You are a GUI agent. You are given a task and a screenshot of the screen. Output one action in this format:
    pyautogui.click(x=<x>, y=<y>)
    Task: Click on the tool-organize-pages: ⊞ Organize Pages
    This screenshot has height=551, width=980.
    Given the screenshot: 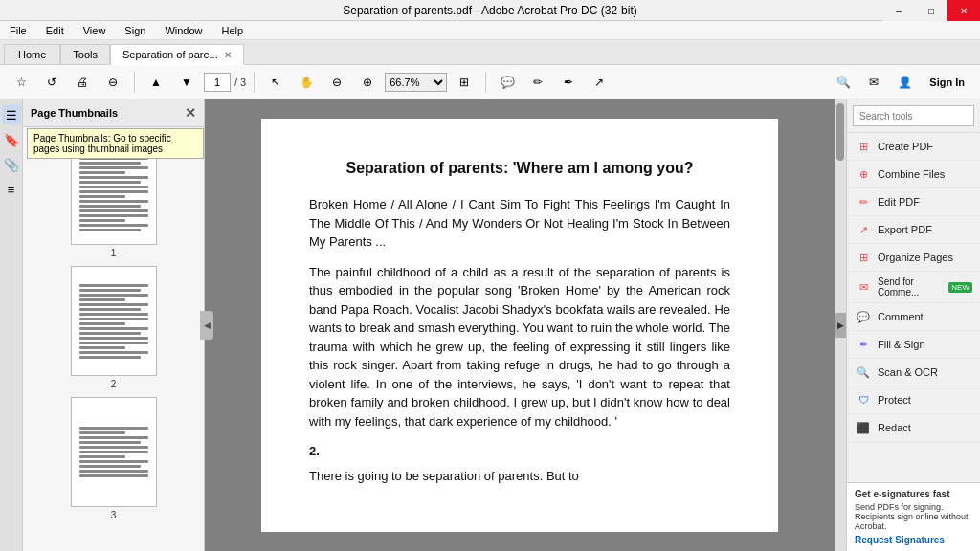 What is the action you would take?
    pyautogui.click(x=913, y=258)
    